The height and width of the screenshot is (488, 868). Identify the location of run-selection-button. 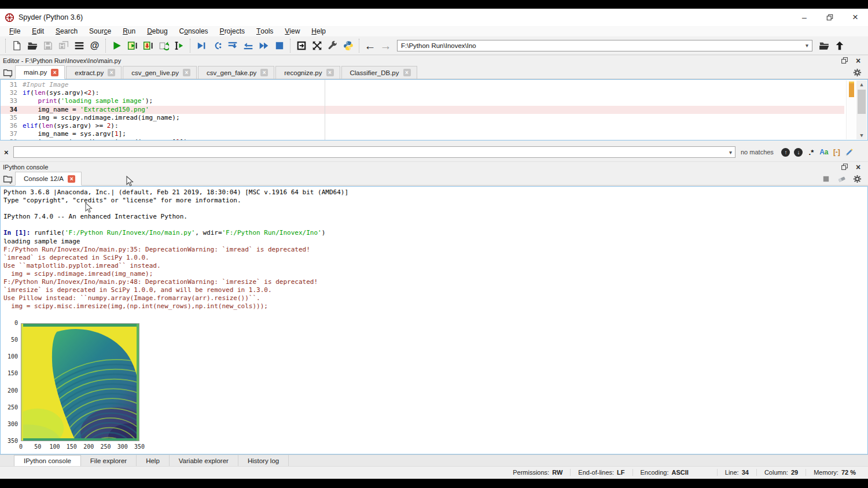
(179, 46).